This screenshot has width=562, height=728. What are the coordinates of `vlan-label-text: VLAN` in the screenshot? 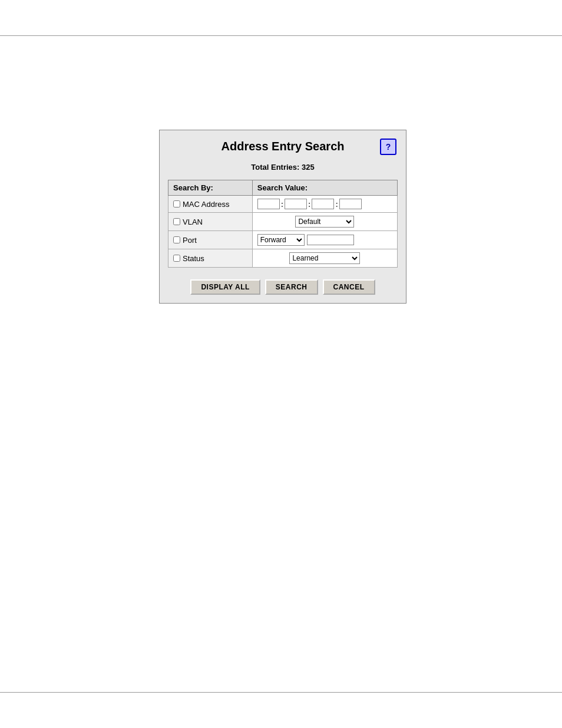 It's located at (193, 222).